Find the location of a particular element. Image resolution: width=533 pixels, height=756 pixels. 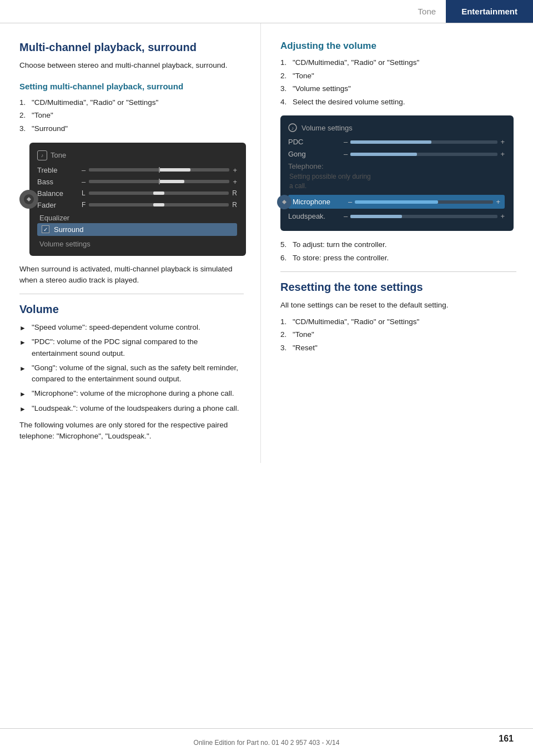

page-footer: Online Edition for Part no. 01 40 2 957 … is located at coordinates (266, 742).